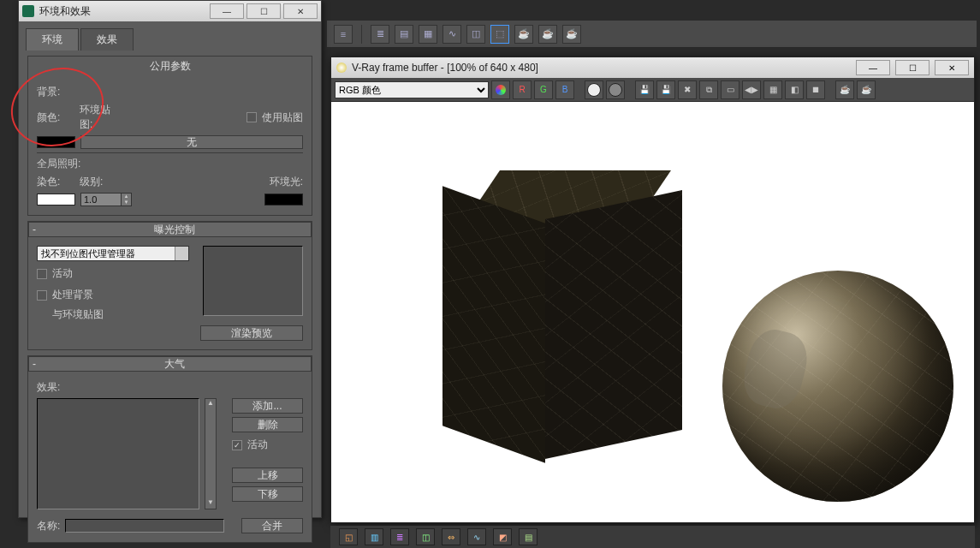 This screenshot has width=980, height=548. Describe the element at coordinates (652, 68) in the screenshot. I see `vfb-titlebar: V-Ray frame buffer - [100% of 640 x 480]…` at that location.